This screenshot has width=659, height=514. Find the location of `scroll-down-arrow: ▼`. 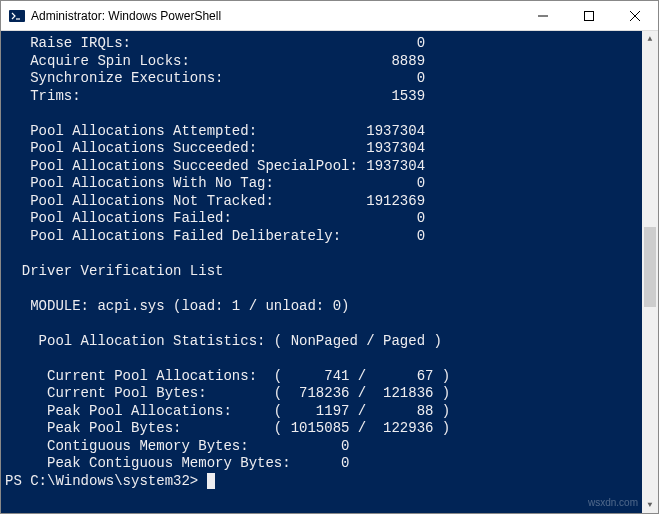

scroll-down-arrow: ▼ is located at coordinates (650, 505).